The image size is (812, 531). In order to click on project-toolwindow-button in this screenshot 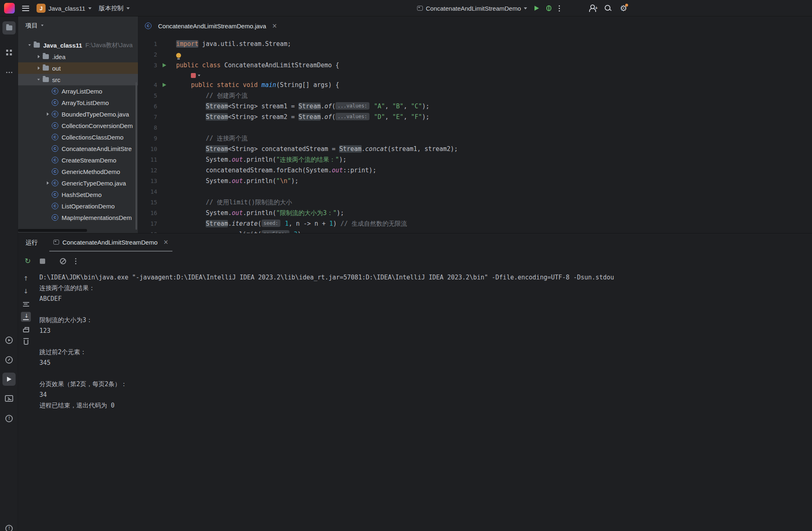, I will do `click(9, 28)`.